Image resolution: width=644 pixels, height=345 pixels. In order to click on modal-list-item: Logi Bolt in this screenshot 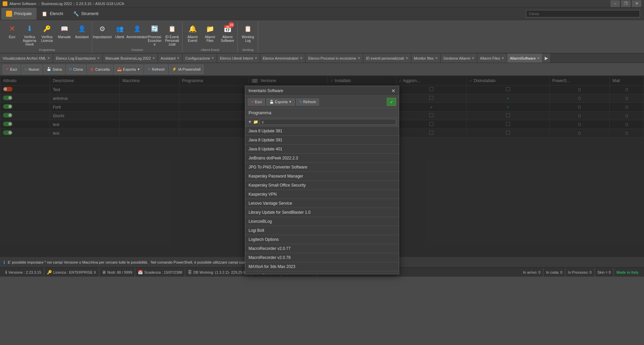, I will do `click(322, 230)`.